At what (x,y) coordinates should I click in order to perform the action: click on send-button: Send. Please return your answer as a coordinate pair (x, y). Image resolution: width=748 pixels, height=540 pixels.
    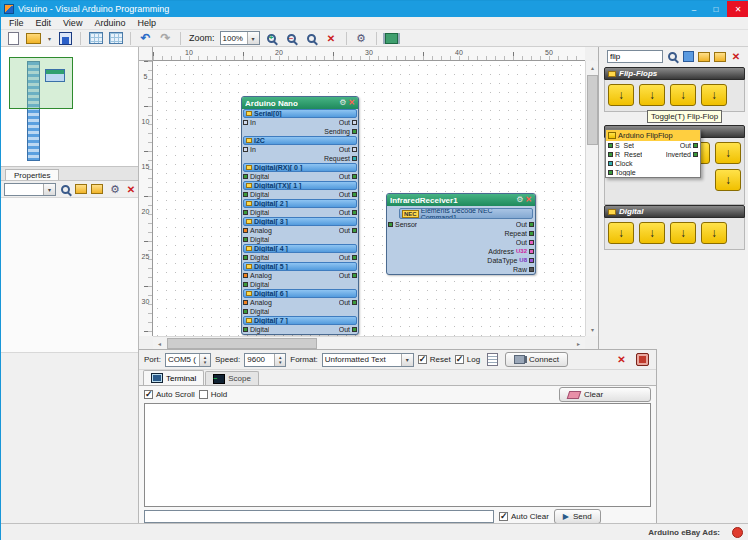
    Looking at the image, I should click on (578, 516).